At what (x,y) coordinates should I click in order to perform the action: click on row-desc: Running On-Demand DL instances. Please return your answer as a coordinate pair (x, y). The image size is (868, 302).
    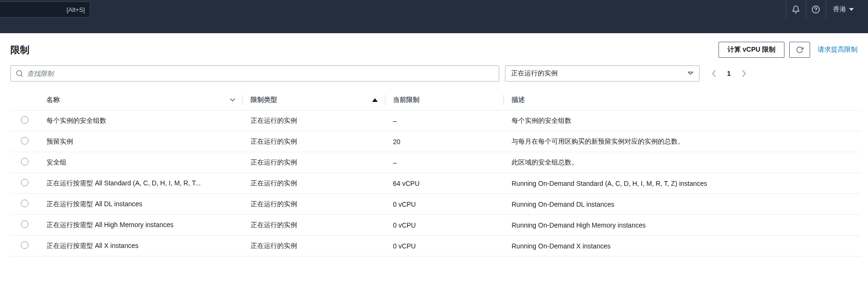
    Looking at the image, I should click on (682, 204).